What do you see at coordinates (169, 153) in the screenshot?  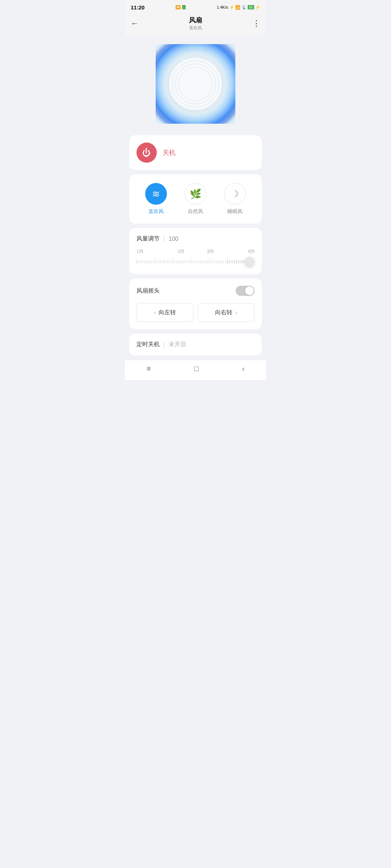 I see `power-label: 关机` at bounding box center [169, 153].